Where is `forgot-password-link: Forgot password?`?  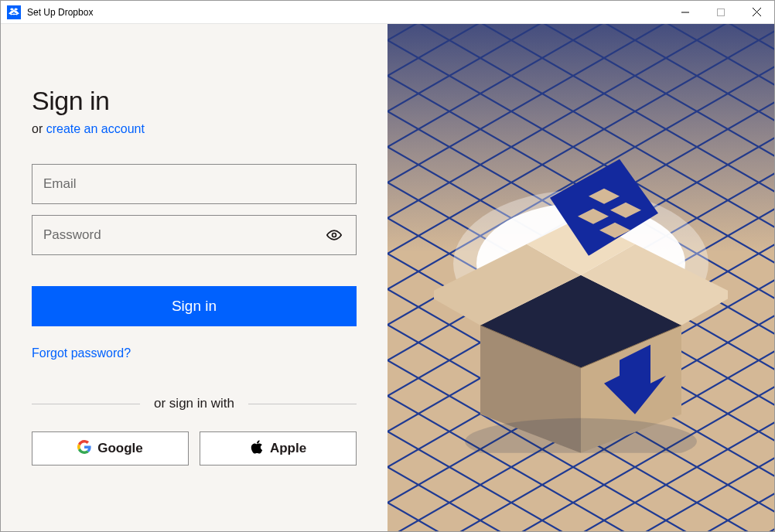 forgot-password-link: Forgot password? is located at coordinates (194, 353).